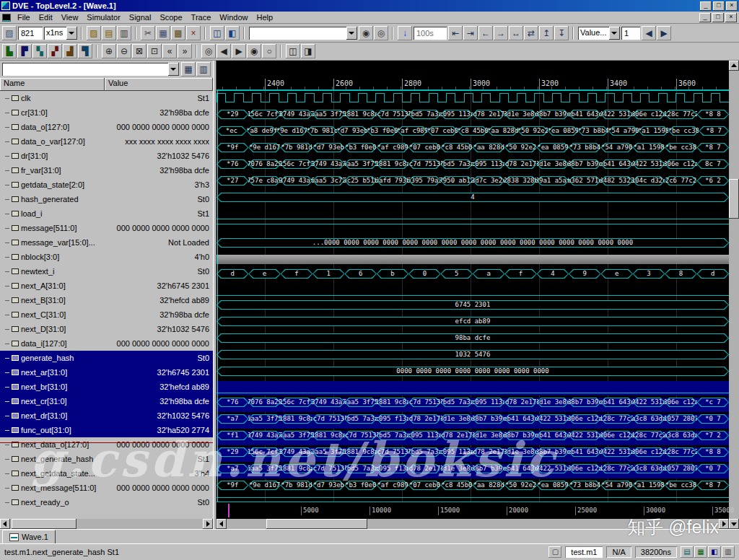 The image size is (739, 560). What do you see at coordinates (124, 33) in the screenshot?
I see `print-icon: ▥` at bounding box center [124, 33].